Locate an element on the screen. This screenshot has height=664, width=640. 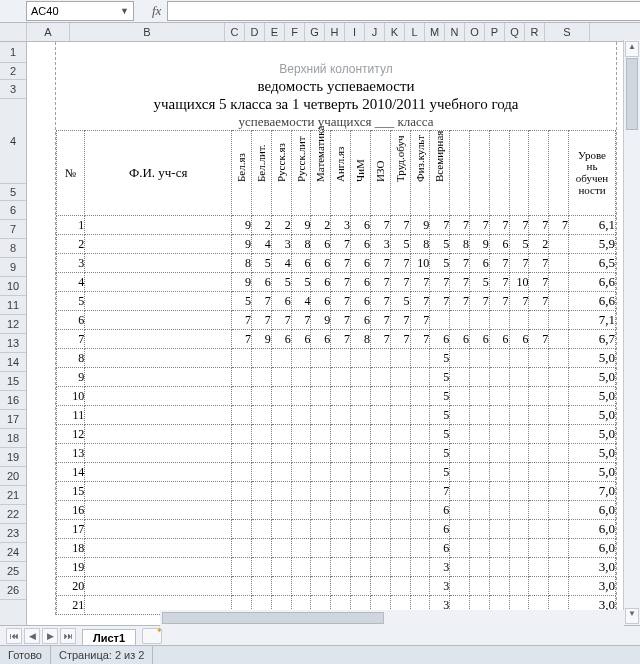
cell-level: 3,0 is located at coordinates (592, 586).